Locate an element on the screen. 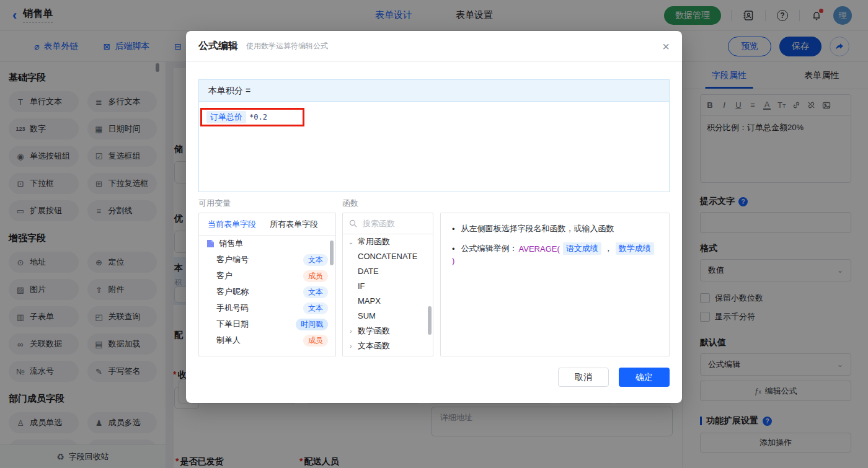 The width and height of the screenshot is (868, 468). functions-panel: ⌄ 常用函数 CONCATENATE DATE IF MAPX SUM › 数学… is located at coordinates (388, 285).